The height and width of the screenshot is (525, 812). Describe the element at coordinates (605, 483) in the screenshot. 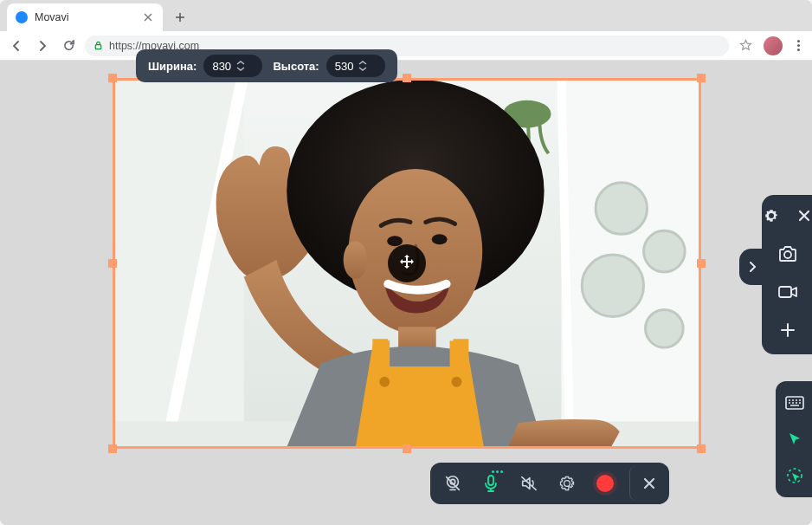

I see `record-button` at that location.